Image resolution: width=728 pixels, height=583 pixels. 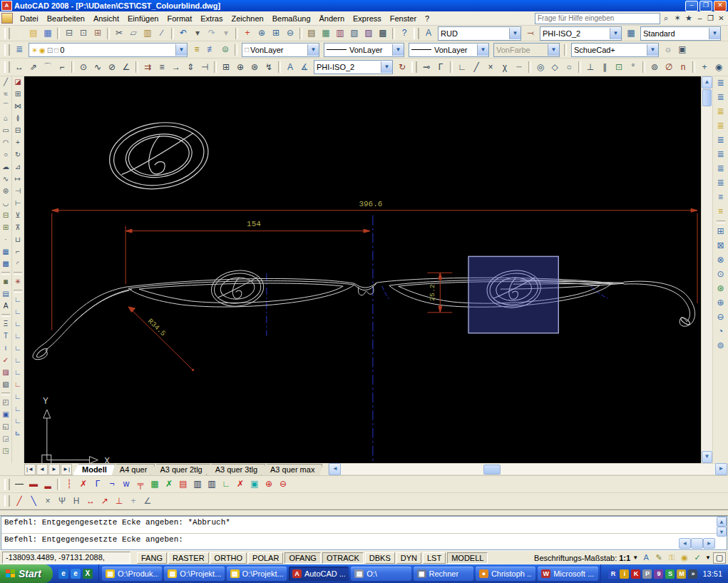 What do you see at coordinates (6, 118) in the screenshot?
I see `polygon-icon: ⌂` at bounding box center [6, 118].